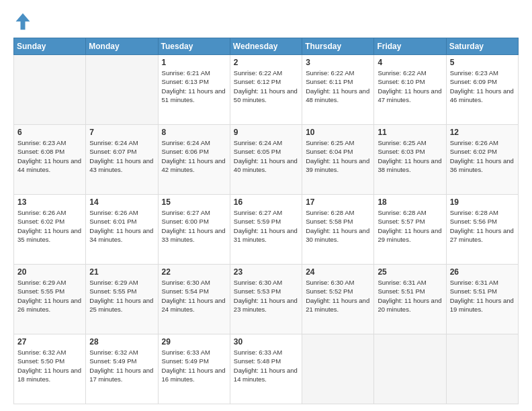 The height and width of the screenshot is (411, 532). Describe the element at coordinates (266, 86) in the screenshot. I see `day-info: Sunrise: 6:22 AM Sunset: 6:12 PM Dayligh…` at that location.